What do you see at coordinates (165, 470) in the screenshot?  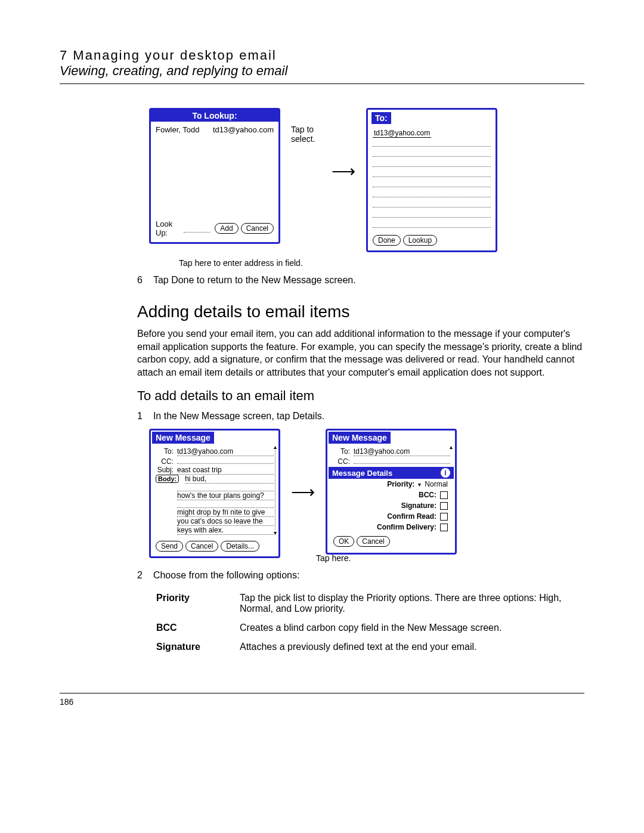 I see `subj-label: Subj:` at bounding box center [165, 470].